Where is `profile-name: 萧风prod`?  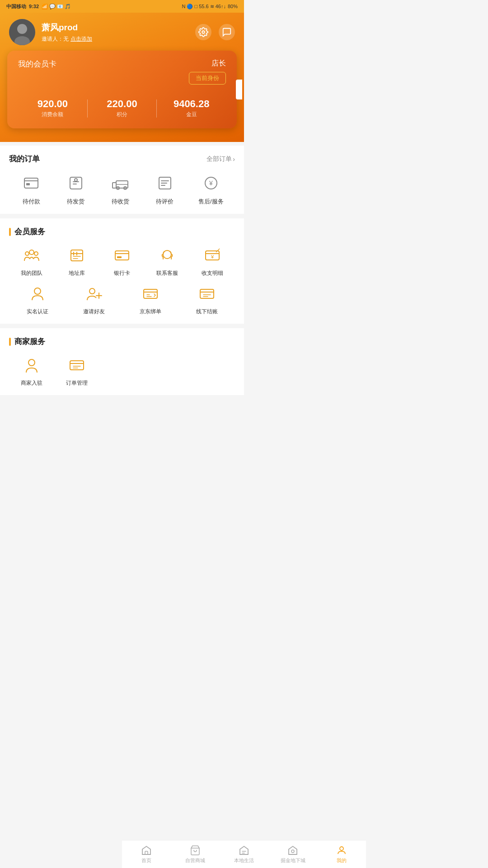
profile-name: 萧风prod is located at coordinates (67, 28).